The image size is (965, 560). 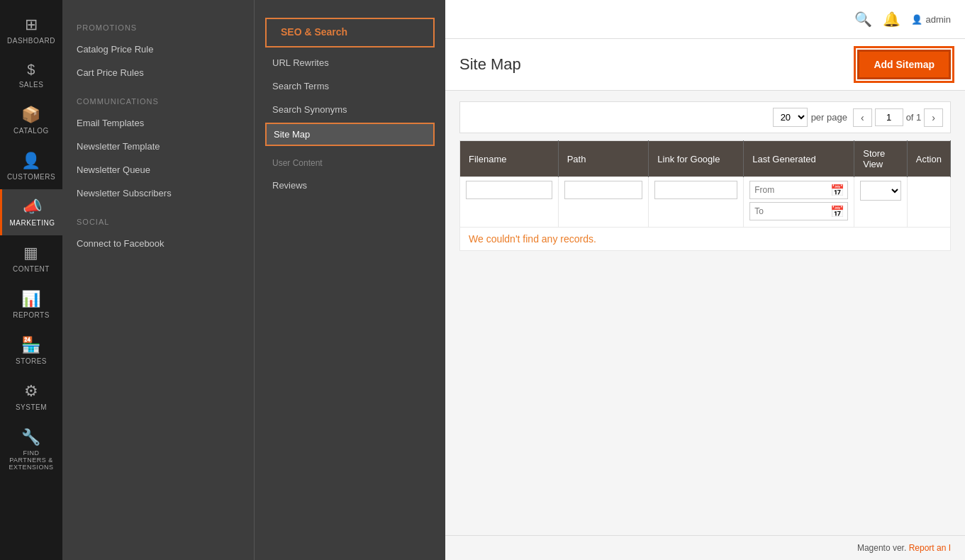 What do you see at coordinates (889, 118) in the screenshot?
I see `page-number-input` at bounding box center [889, 118].